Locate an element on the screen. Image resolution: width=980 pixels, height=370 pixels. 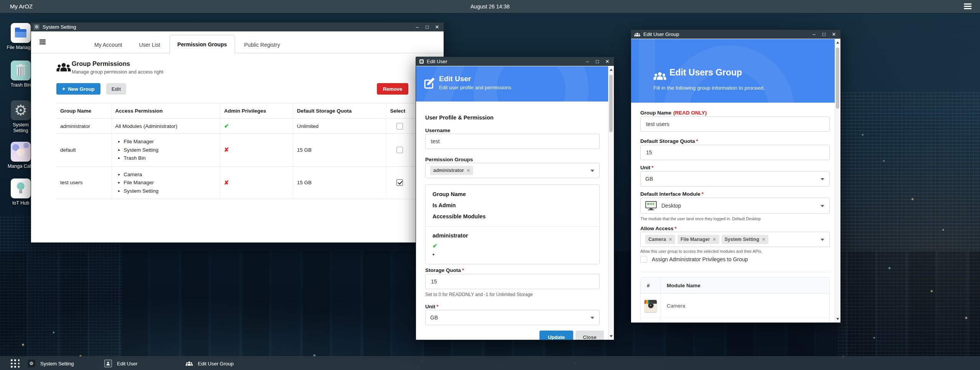
default-interface-module-dropdown: Desktop is located at coordinates (735, 206).